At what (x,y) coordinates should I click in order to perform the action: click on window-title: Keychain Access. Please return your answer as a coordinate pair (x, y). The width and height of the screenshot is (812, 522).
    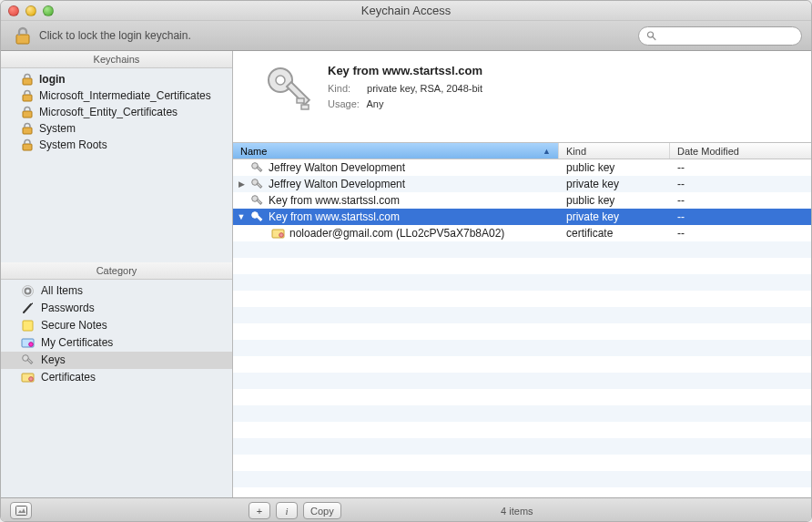
    Looking at the image, I should click on (406, 11).